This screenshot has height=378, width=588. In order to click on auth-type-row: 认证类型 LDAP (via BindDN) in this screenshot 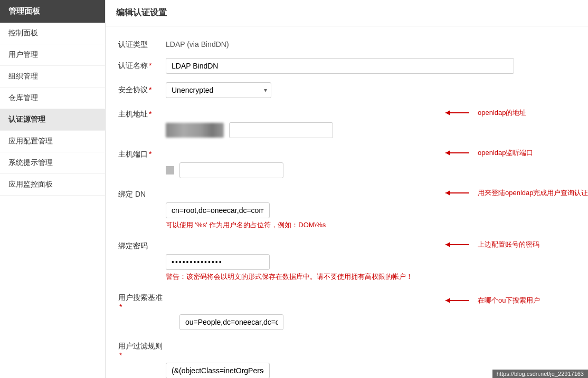, I will do `click(347, 43)`.